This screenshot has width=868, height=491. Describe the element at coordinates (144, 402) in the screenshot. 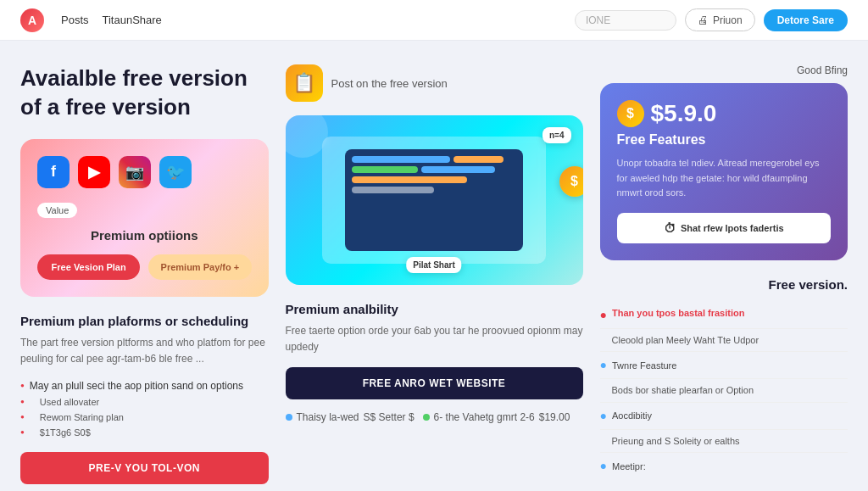

I see `bullet-item-2: Used allovater` at that location.